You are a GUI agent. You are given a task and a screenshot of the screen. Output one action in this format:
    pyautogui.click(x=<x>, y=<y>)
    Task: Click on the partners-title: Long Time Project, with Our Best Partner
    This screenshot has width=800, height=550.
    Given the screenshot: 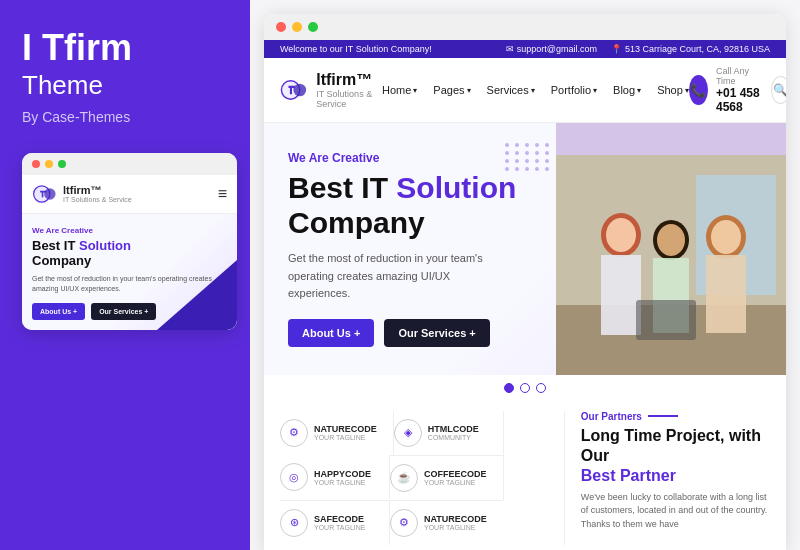 What is the action you would take?
    pyautogui.click(x=676, y=456)
    